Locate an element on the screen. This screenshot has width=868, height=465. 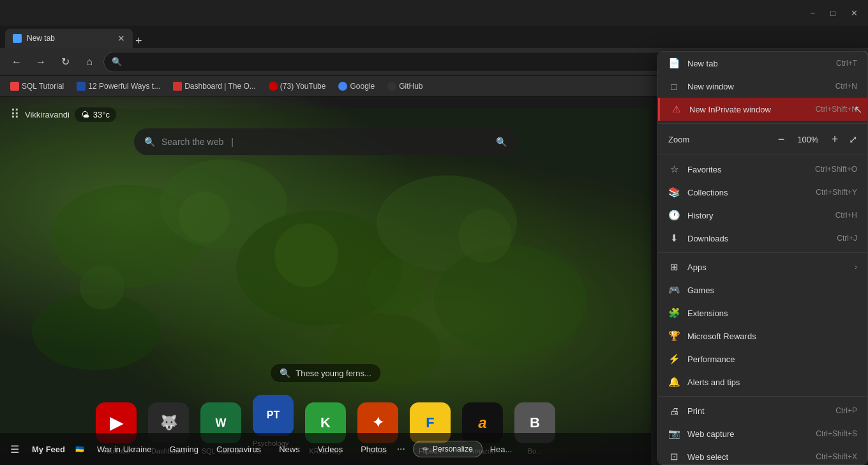
menu-history-label: History is located at coordinates (758, 216).